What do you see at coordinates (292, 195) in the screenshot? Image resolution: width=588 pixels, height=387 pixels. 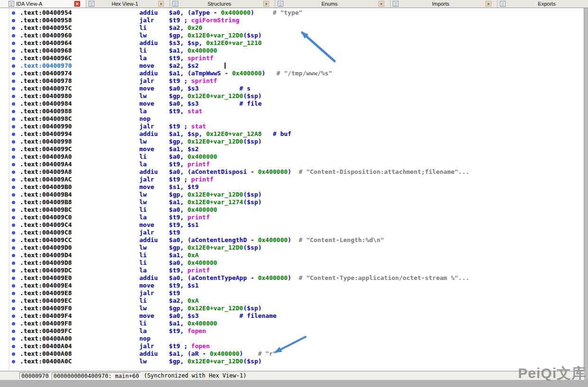 I see `listing-line: .text:004009B4lw $gp, 0x12E0+var_12D0($s…` at bounding box center [292, 195].